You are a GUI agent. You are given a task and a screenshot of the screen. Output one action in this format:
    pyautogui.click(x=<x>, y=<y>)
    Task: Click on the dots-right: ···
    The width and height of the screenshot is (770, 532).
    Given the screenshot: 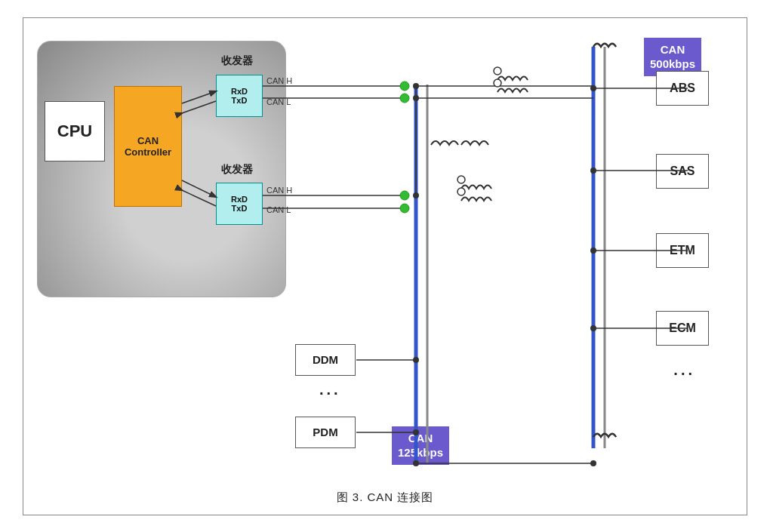 What is the action you would take?
    pyautogui.click(x=684, y=374)
    